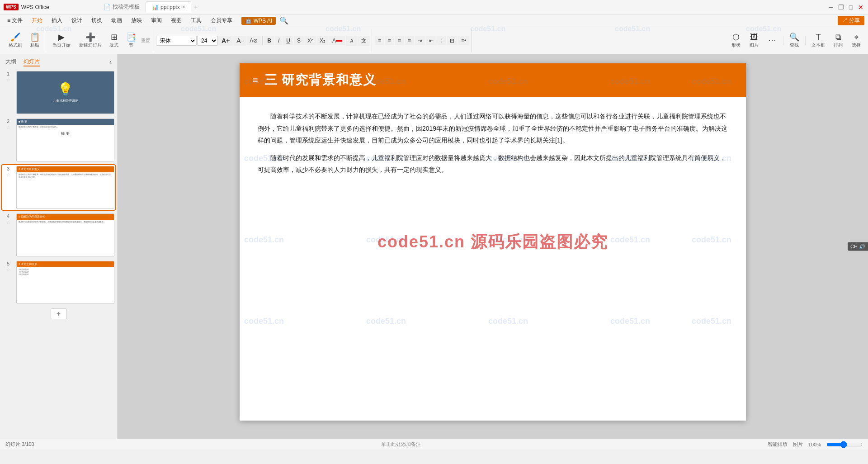 This screenshot has height=464, width=868. Describe the element at coordinates (65, 134) in the screenshot. I see `slide2-footer: 摘 要` at that location.